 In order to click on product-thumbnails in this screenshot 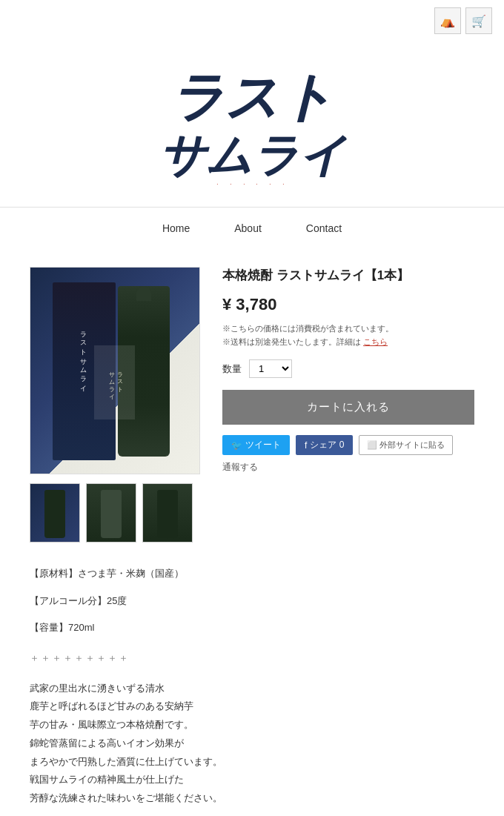, I will do `click(115, 513)`.